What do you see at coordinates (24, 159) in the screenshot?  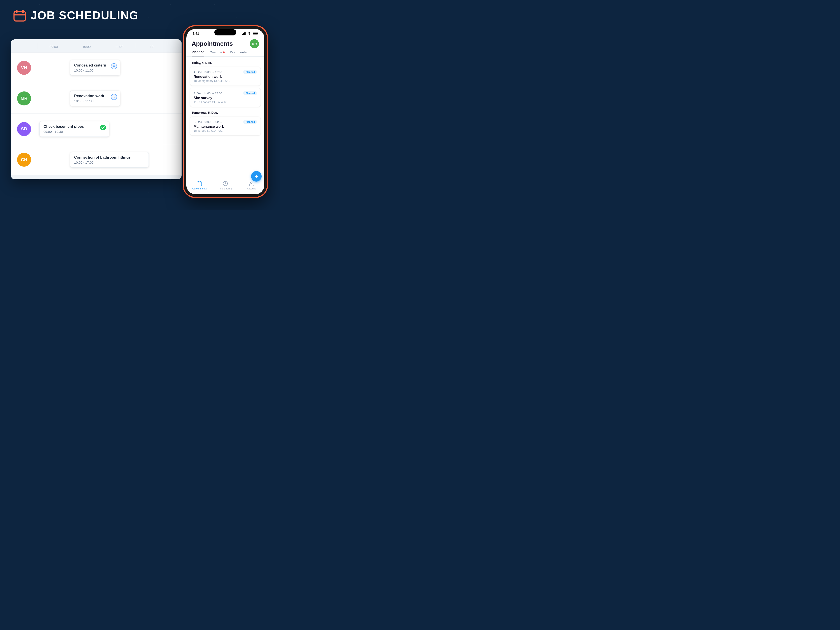 I see `avatar-ch: CH` at bounding box center [24, 159].